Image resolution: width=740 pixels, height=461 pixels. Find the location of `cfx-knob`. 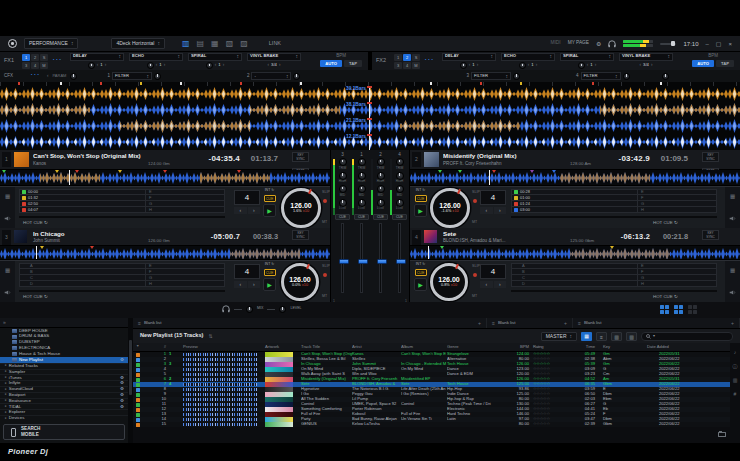

cfx-knob is located at coordinates (158, 76).